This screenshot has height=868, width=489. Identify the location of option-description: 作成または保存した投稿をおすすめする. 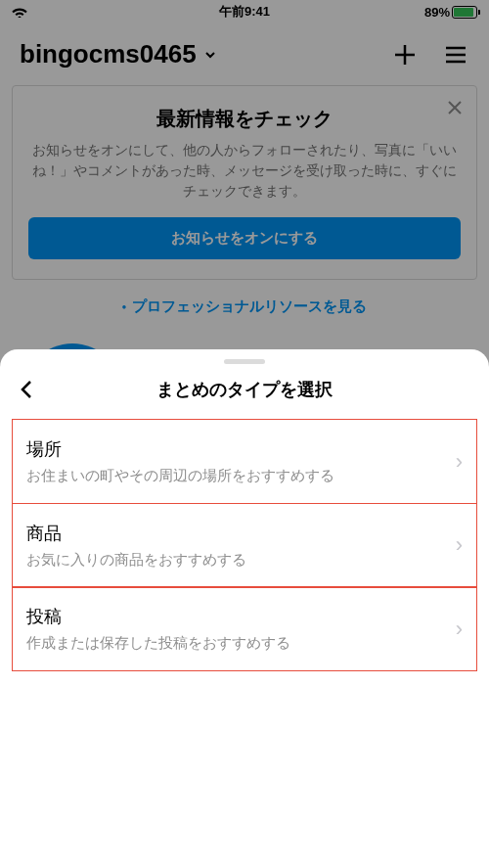
(241, 644).